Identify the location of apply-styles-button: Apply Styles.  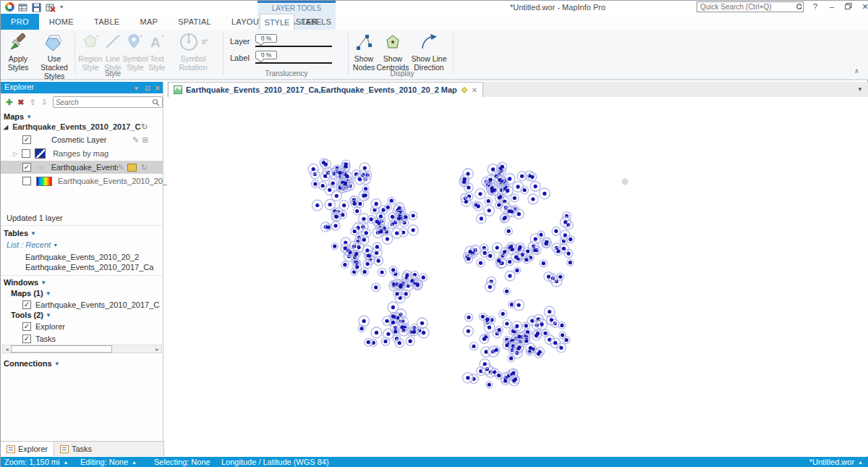
(18, 51).